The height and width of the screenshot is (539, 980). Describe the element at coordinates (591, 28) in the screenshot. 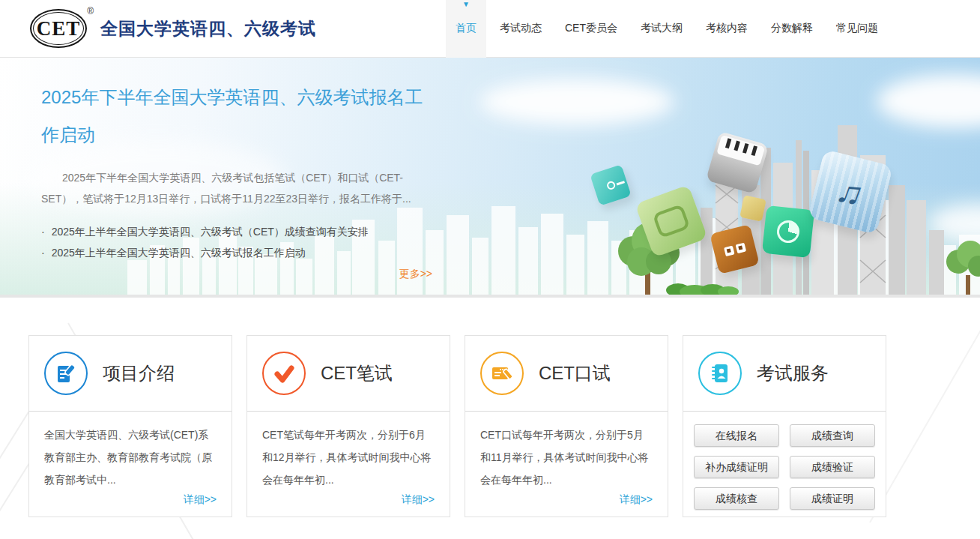

I see `nav-item-cet-committee: CET委员会` at that location.